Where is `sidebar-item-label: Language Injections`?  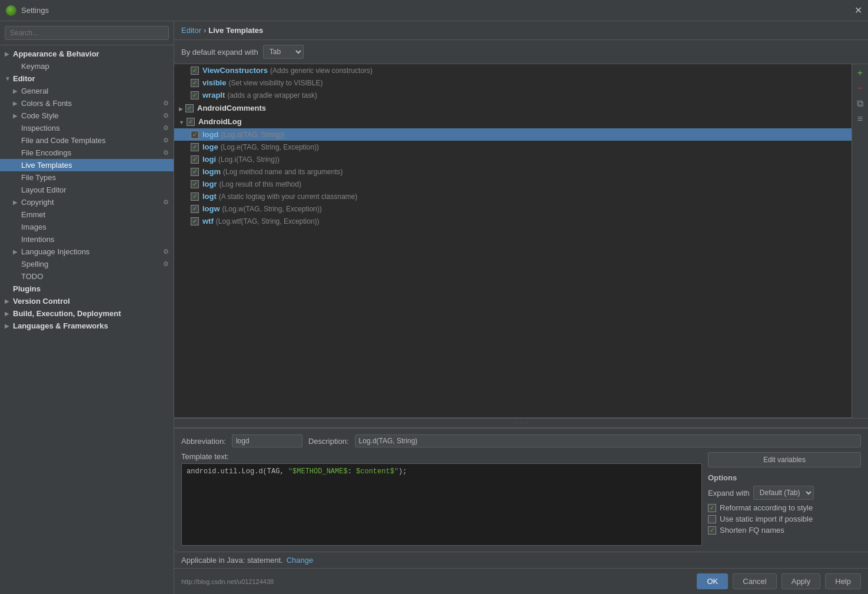
sidebar-item-label: Language Injections is located at coordinates (91, 252).